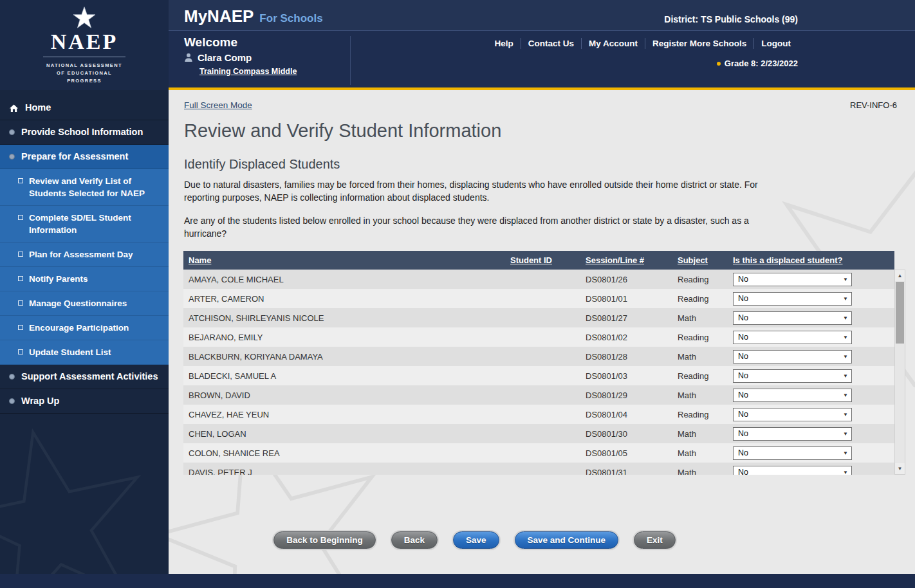  Describe the element at coordinates (84, 133) in the screenshot. I see `sidebar-item-provide-school-information: Provide School Information` at that location.